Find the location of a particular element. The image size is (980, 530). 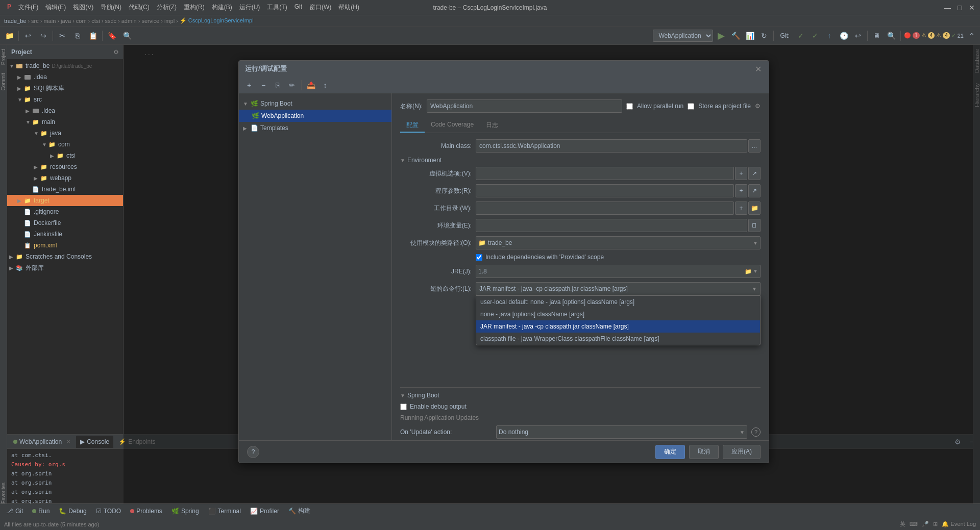

undo-btn: ↩ is located at coordinates (28, 36).